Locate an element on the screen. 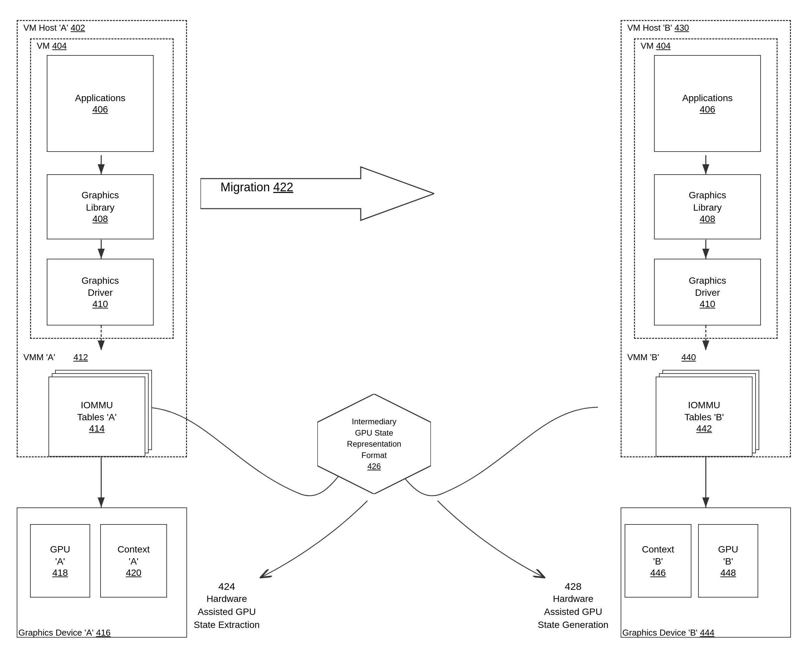 The width and height of the screenshot is (807, 672). migration-arrow: Migration 422 is located at coordinates (317, 194).